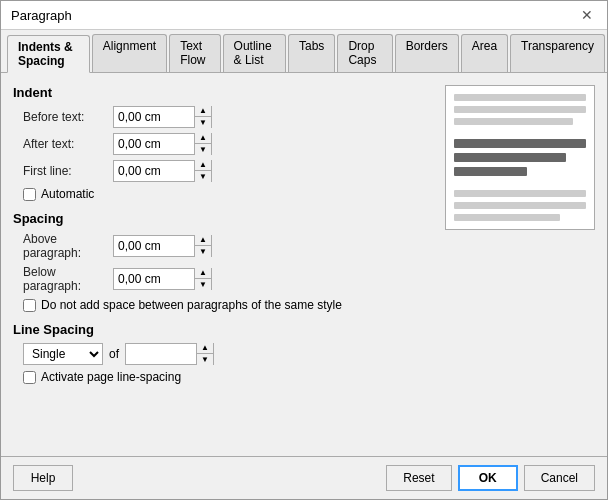 This screenshot has width=608, height=500. What do you see at coordinates (30, 306) in the screenshot?
I see `no-space-checkbox` at bounding box center [30, 306].